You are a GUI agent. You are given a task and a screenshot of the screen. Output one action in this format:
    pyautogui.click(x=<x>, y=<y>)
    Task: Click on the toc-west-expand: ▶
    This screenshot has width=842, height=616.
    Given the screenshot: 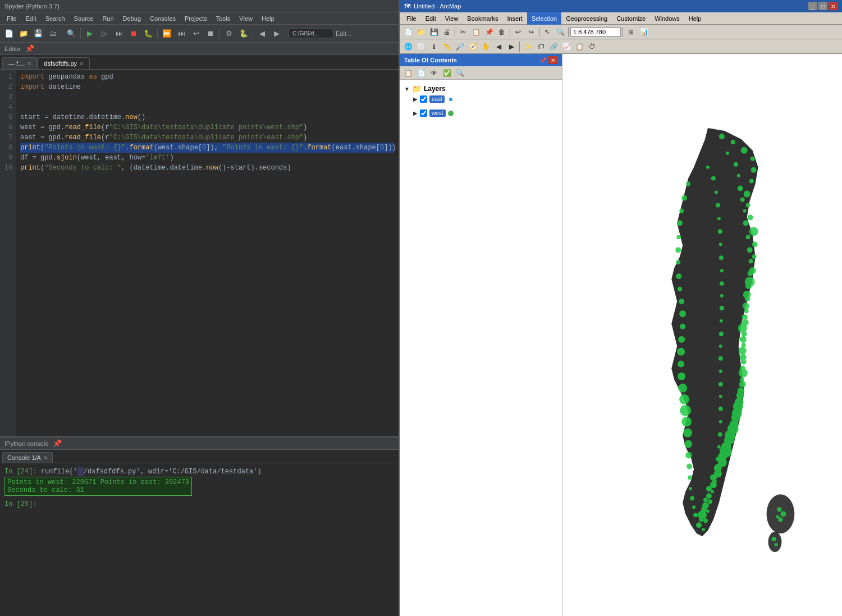 What is the action you would take?
    pyautogui.click(x=415, y=113)
    